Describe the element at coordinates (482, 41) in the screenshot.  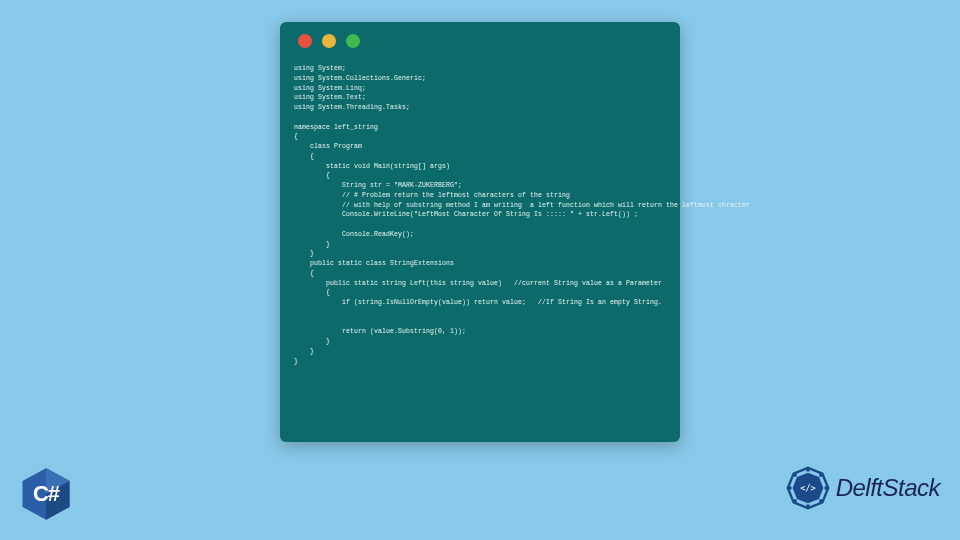
I see `window-controls` at that location.